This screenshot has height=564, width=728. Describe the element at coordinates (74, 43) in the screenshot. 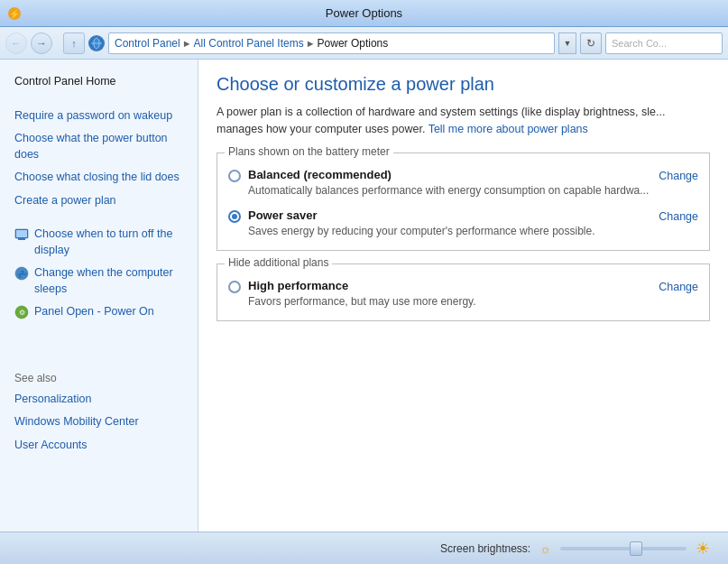

I see `up-button: ↑` at that location.